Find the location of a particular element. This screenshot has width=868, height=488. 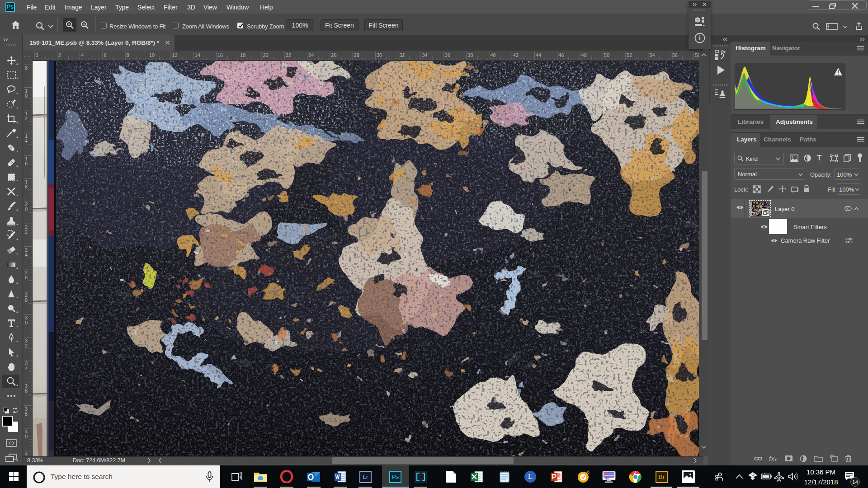

svg-text: 26 is located at coordinates (334, 55).